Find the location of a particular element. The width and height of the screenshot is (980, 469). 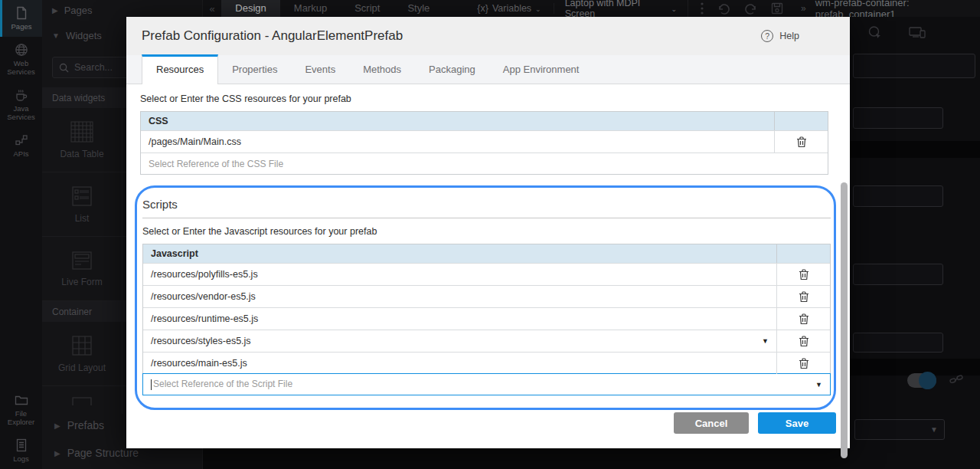

toolbar-tab-style: Style is located at coordinates (418, 8).